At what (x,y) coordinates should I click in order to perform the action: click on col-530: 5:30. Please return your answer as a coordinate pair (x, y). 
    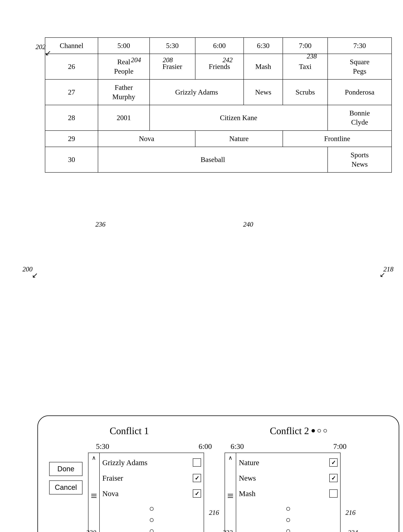
    Looking at the image, I should click on (172, 46).